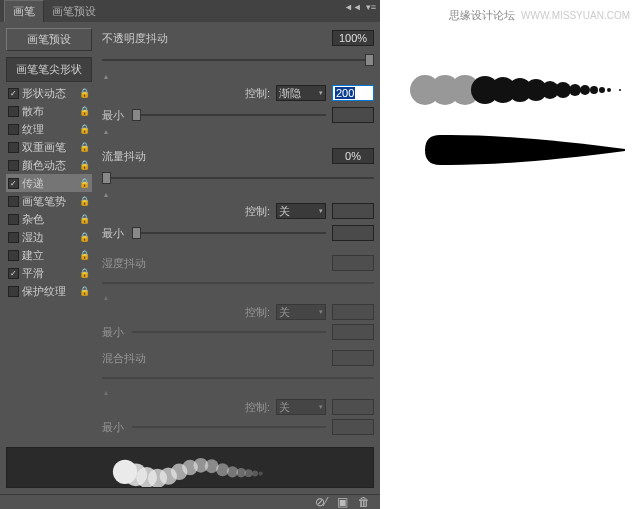 The height and width of the screenshot is (509, 640). I want to click on wetness-jitter-value, so click(353, 263).